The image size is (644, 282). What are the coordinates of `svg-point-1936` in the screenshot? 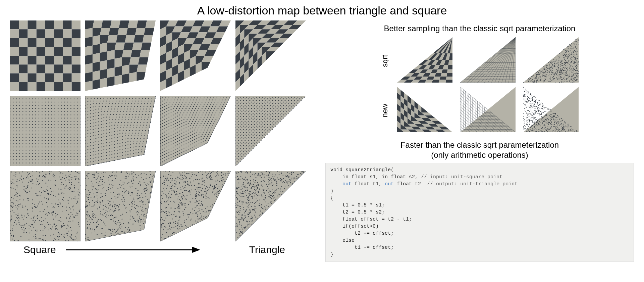 It's located at (240, 155).